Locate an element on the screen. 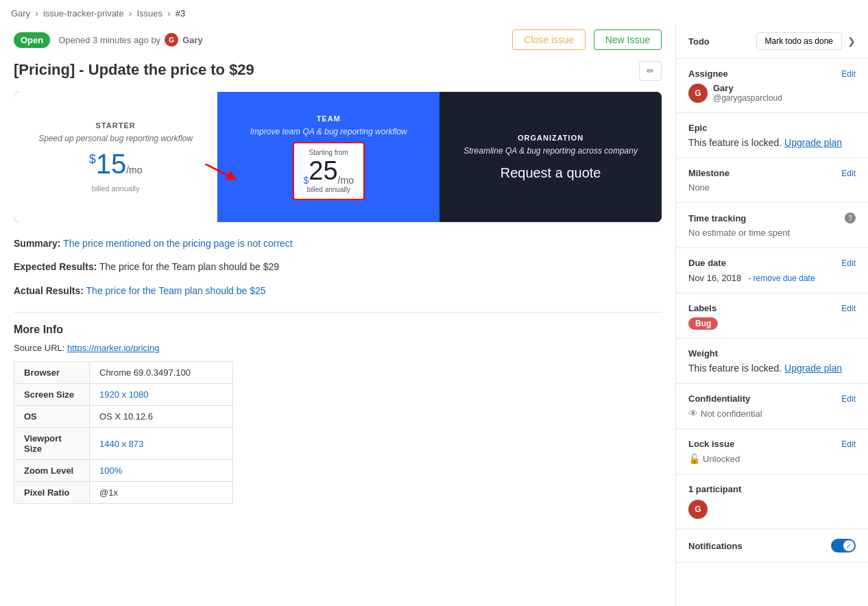 This screenshot has height=606, width=868. breadcrumb-issues: Issues is located at coordinates (150, 14).